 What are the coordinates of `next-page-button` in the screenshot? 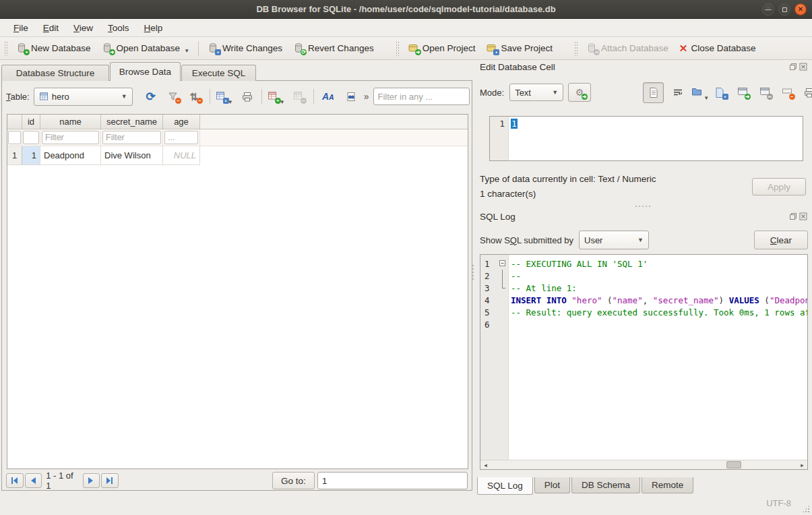 It's located at (92, 481).